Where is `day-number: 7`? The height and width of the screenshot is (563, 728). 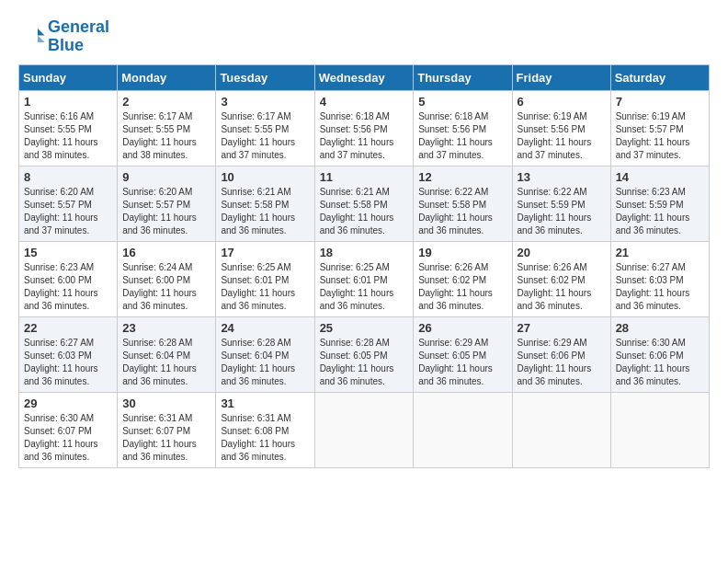 day-number: 7 is located at coordinates (660, 101).